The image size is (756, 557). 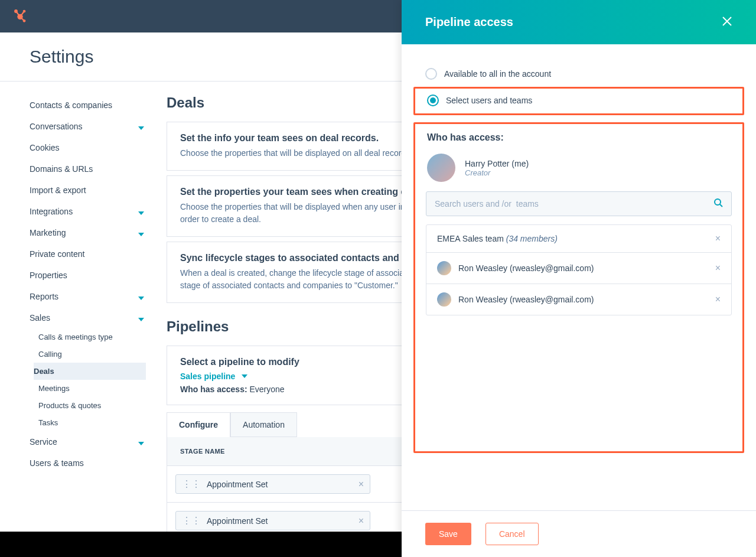 I want to click on sidebar-item: Conversations, so click(x=87, y=126).